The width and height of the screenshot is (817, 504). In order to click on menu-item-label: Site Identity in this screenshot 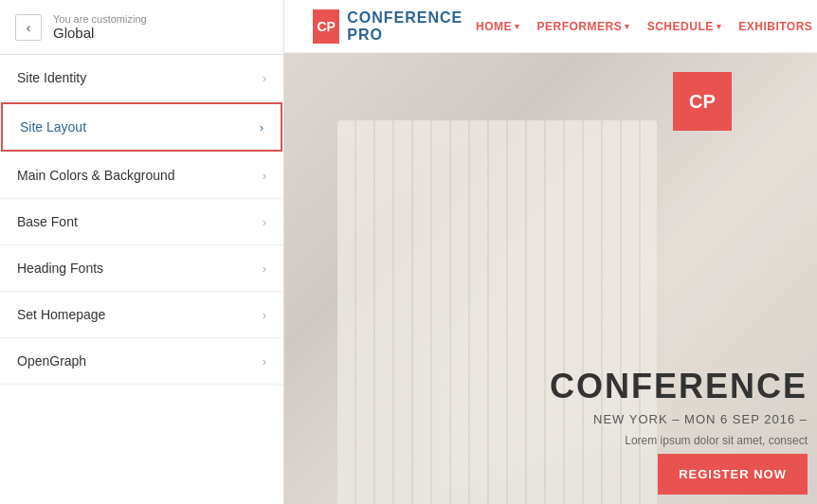, I will do `click(51, 78)`.